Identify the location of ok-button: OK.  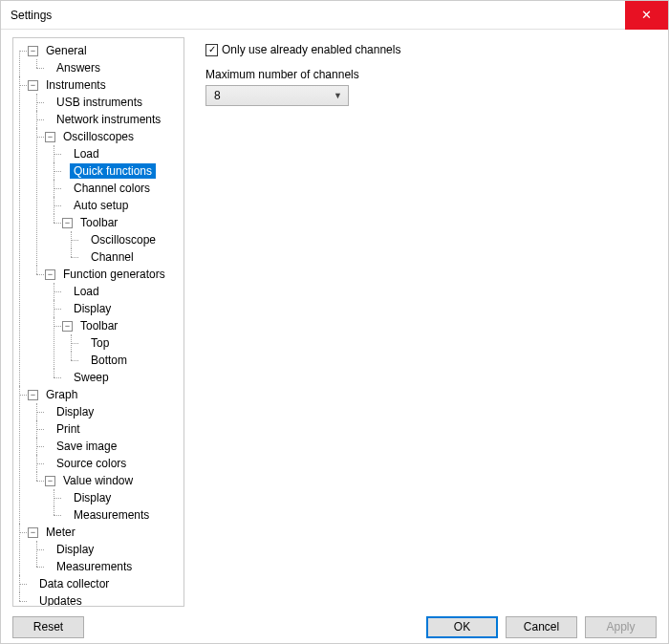
(463, 627).